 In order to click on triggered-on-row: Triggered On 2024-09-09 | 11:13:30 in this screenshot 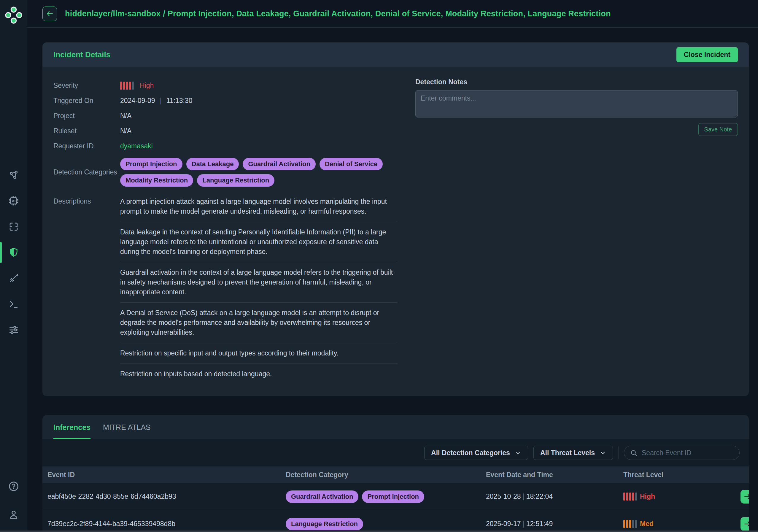, I will do `click(227, 101)`.